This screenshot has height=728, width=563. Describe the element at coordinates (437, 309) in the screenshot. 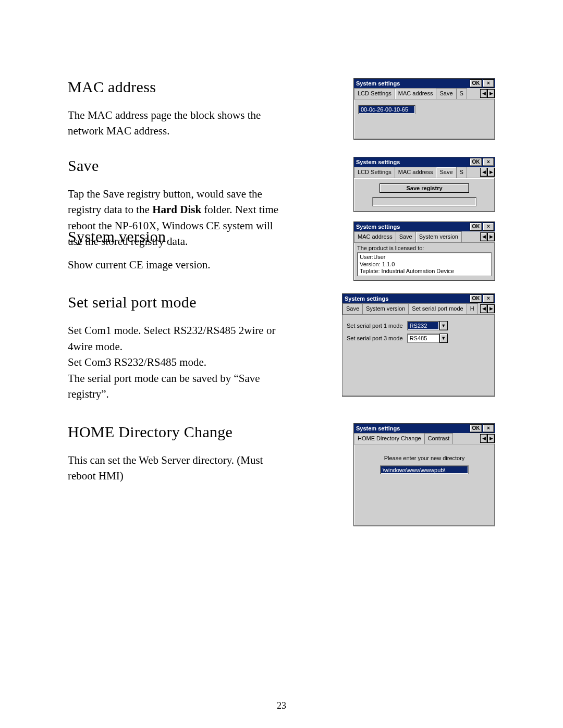

I see `tab-serial-port: Set serial port mode` at that location.